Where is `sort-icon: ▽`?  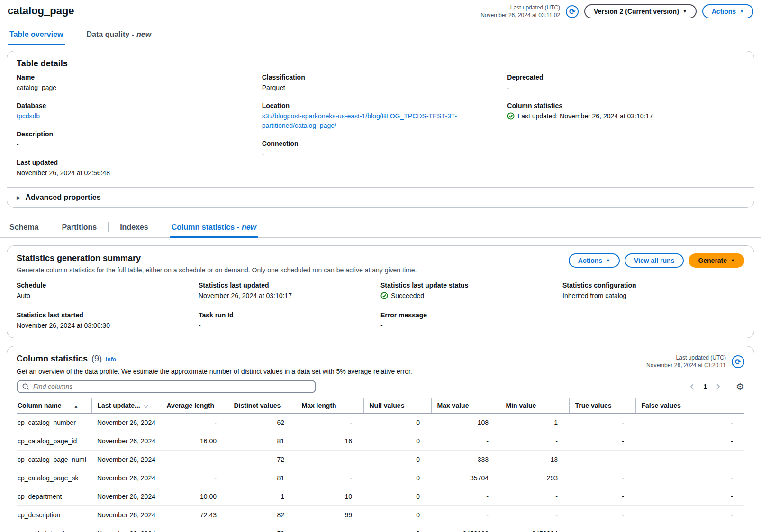 sort-icon: ▽ is located at coordinates (146, 406).